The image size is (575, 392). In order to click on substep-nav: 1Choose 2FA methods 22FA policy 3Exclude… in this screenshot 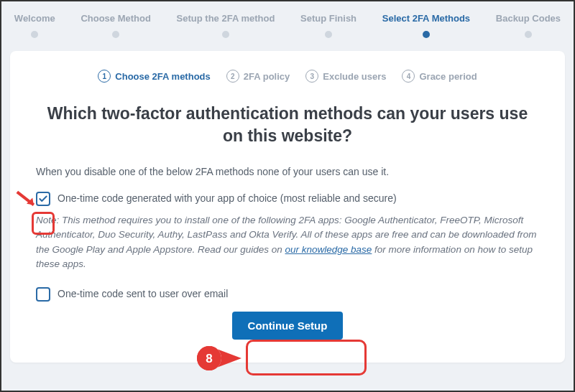, I will do `click(288, 76)`.